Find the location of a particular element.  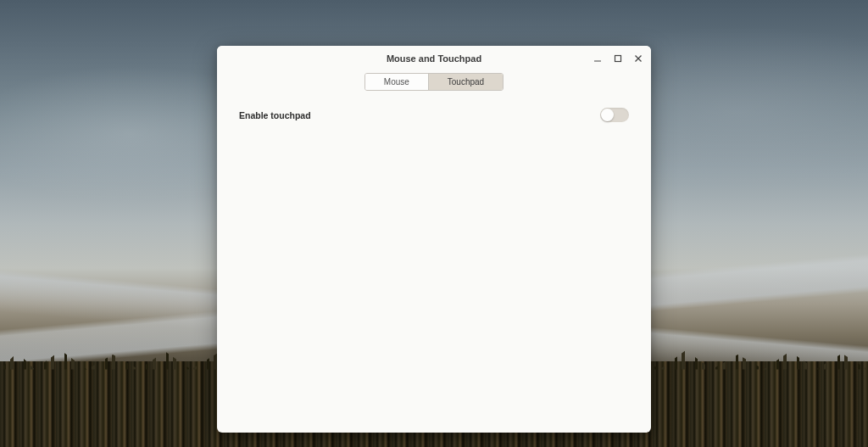

window-title: Mouse and Touchpad is located at coordinates (434, 59).